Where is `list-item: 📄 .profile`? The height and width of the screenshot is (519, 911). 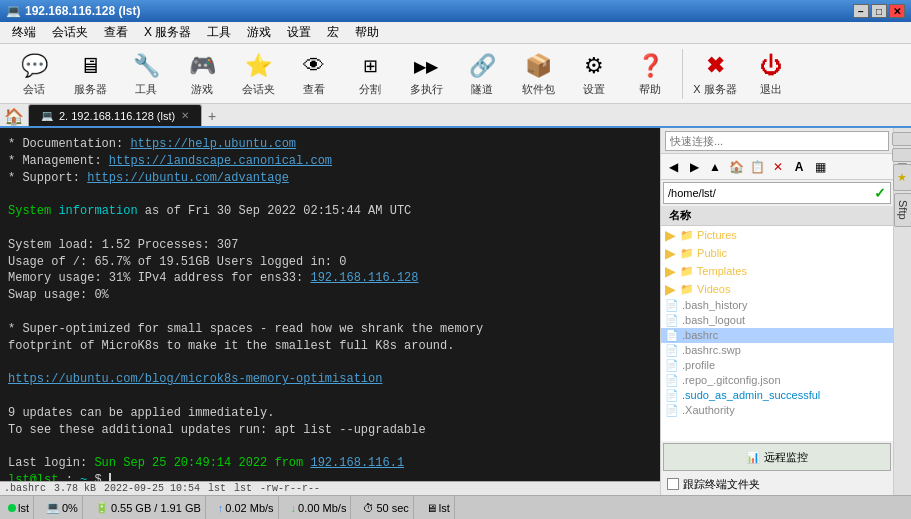 list-item: 📄 .profile is located at coordinates (777, 366).